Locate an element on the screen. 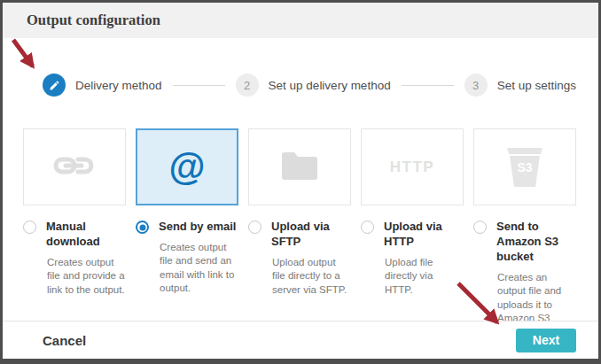 Image resolution: width=601 pixels, height=364 pixels. option-description: Creates an output file and uploads it to… is located at coordinates (537, 298).